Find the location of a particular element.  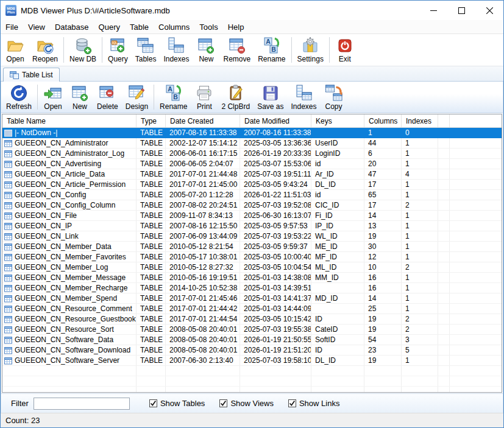

table-row: GUEEON_CN_Member_SpendTABLE2017-07-01 21… is located at coordinates (252, 298).